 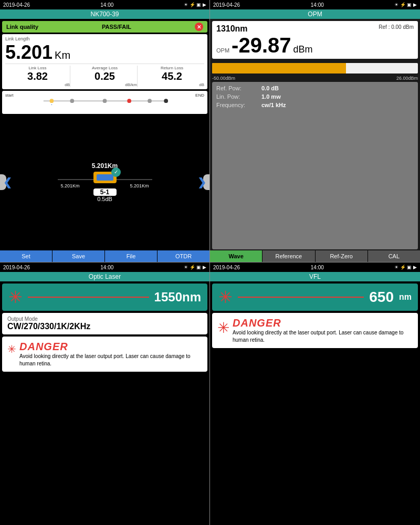 I want to click on frequency-value: cw/1 kHz, so click(x=274, y=105).